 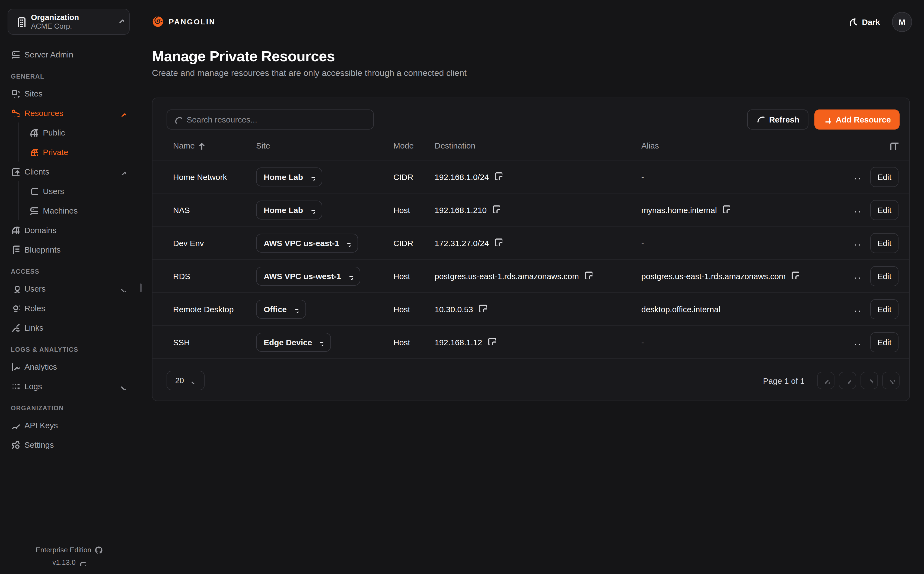 I want to click on brand: PANGOLIN, so click(x=184, y=22).